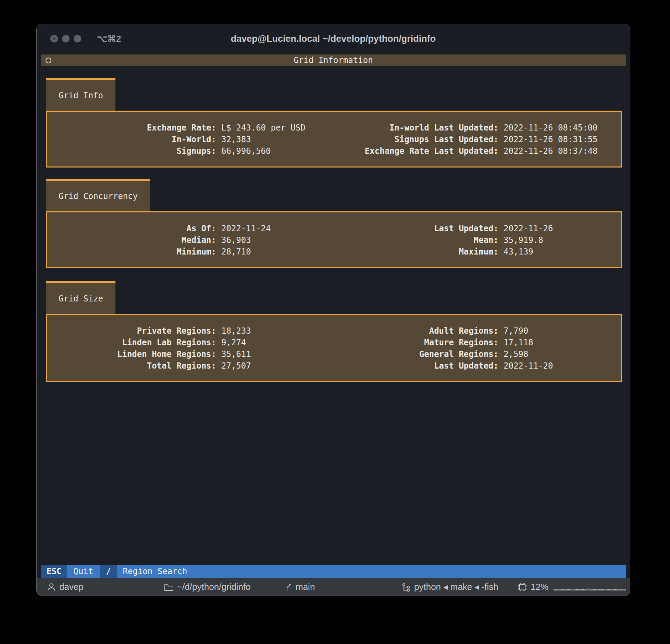 This screenshot has width=670, height=644. I want to click on section-grid-size: Grid Size Private Regions: 18,233 Linden…, so click(334, 332).